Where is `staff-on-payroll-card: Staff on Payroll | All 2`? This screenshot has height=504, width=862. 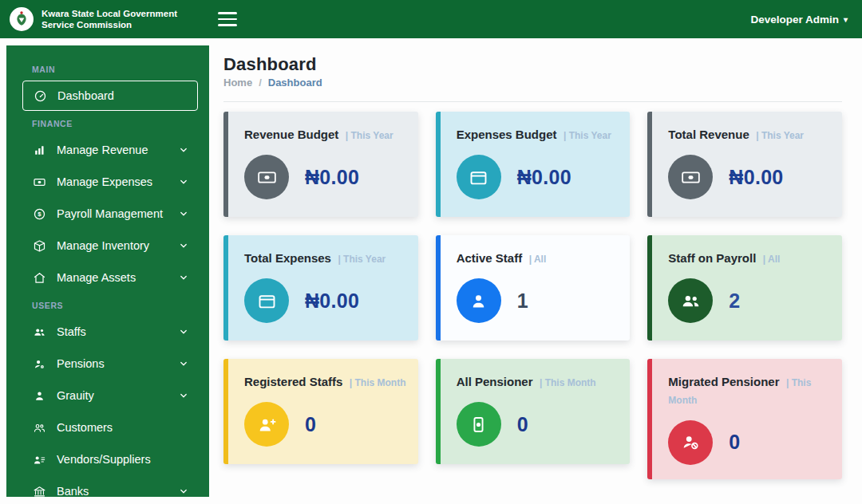 staff-on-payroll-card: Staff on Payroll | All 2 is located at coordinates (745, 288).